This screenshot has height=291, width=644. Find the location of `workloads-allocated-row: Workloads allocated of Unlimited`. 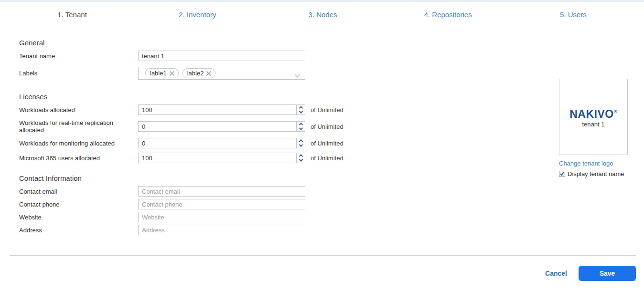

workloads-allocated-row: Workloads allocated of Unlimited is located at coordinates (332, 110).